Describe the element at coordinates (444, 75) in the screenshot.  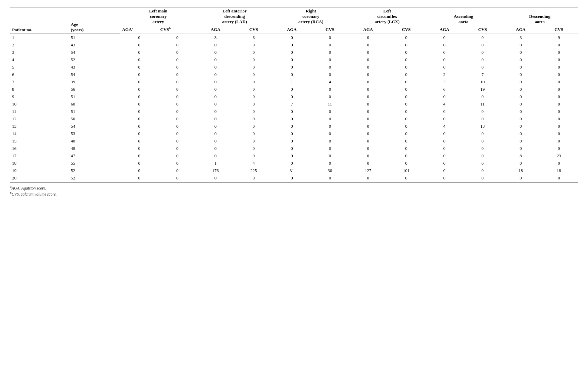
I see `cell-value: 2` at that location.